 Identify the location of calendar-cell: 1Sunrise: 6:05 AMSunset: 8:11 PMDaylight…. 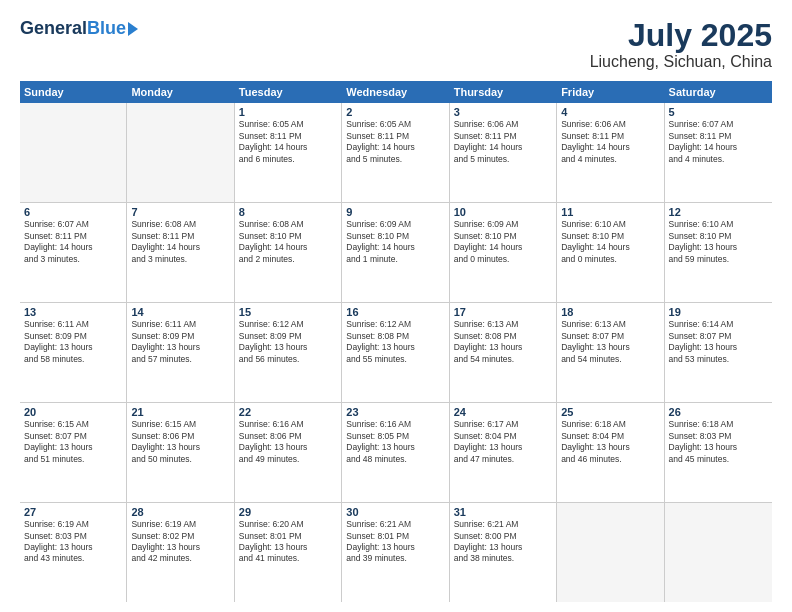
(288, 152).